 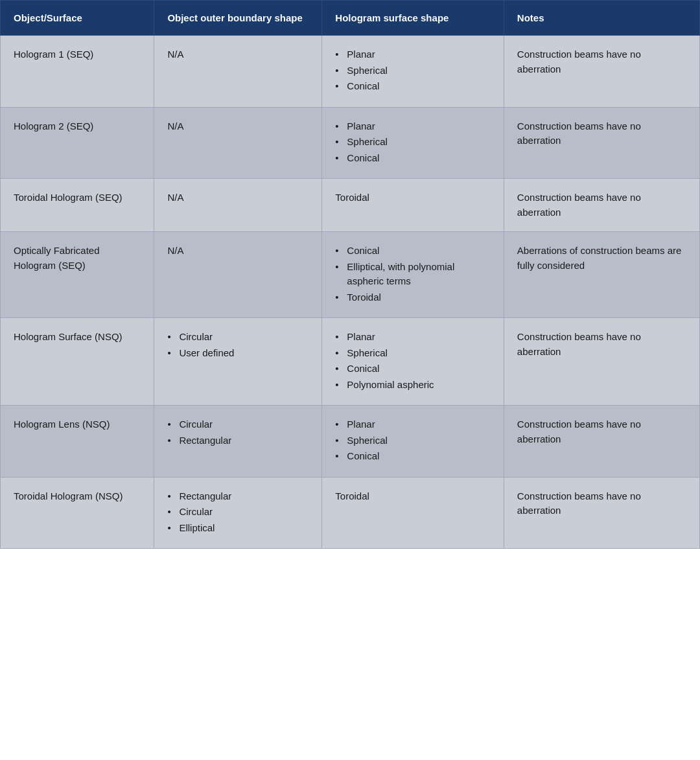 I want to click on cell-object-surface: Toroidal Hologram (SEQ), so click(x=78, y=205).